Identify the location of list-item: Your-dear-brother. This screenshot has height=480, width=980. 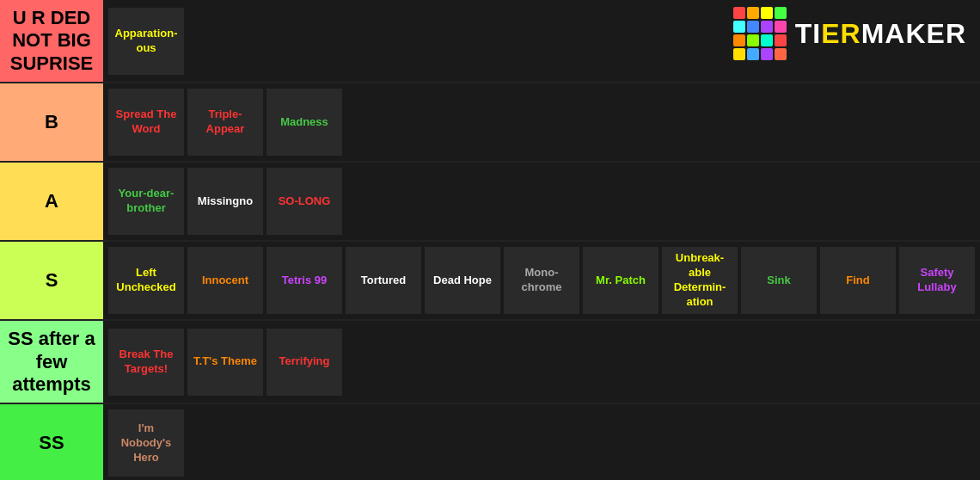
(146, 201).